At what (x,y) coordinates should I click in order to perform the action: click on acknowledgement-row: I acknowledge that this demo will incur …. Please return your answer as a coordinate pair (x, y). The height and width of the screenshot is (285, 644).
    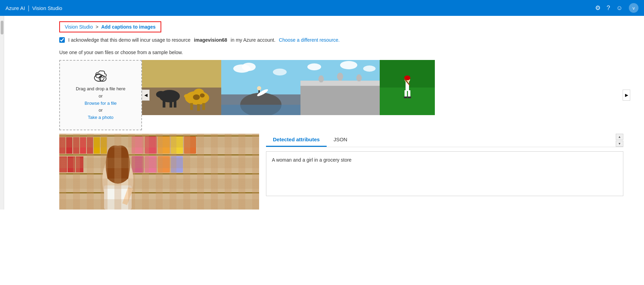
    Looking at the image, I should click on (345, 40).